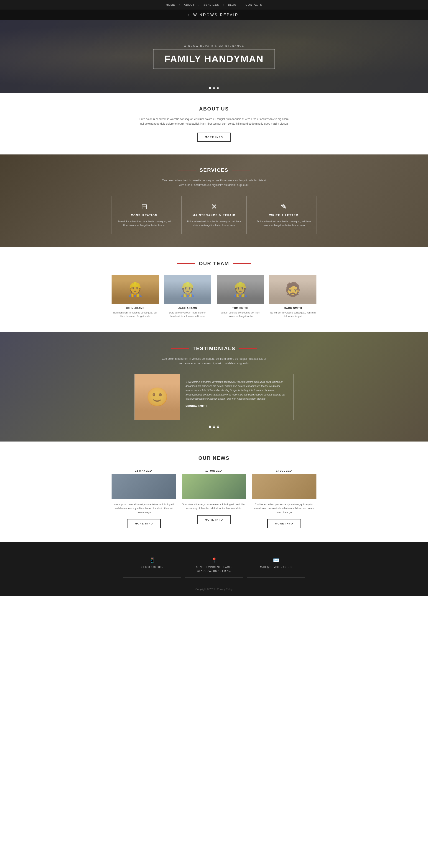 Image resolution: width=428 pixels, height=868 pixels. Describe the element at coordinates (135, 315) in the screenshot. I see `team-desc-john: Bon hendrerit in volestie consequat, vel…` at that location.